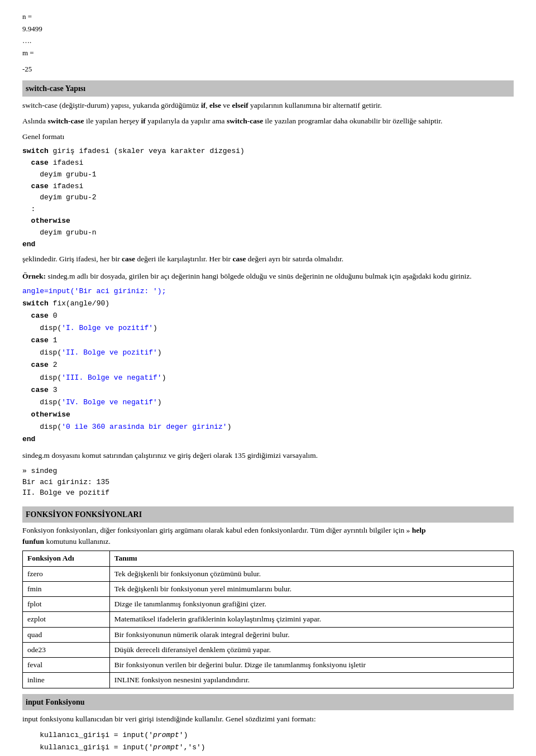 The height and width of the screenshot is (756, 536). Describe the element at coordinates (112, 377) in the screenshot. I see `disp-III: 'III. Bolge ve negatif'` at that location.